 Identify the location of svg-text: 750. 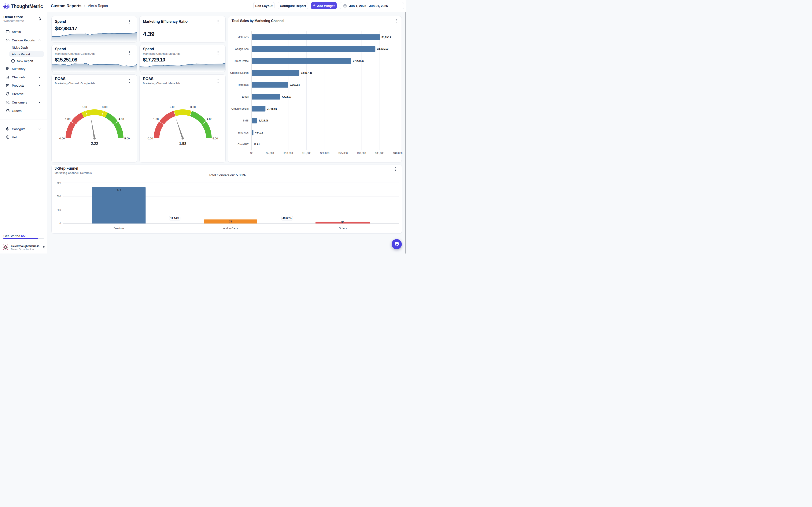
(59, 183).